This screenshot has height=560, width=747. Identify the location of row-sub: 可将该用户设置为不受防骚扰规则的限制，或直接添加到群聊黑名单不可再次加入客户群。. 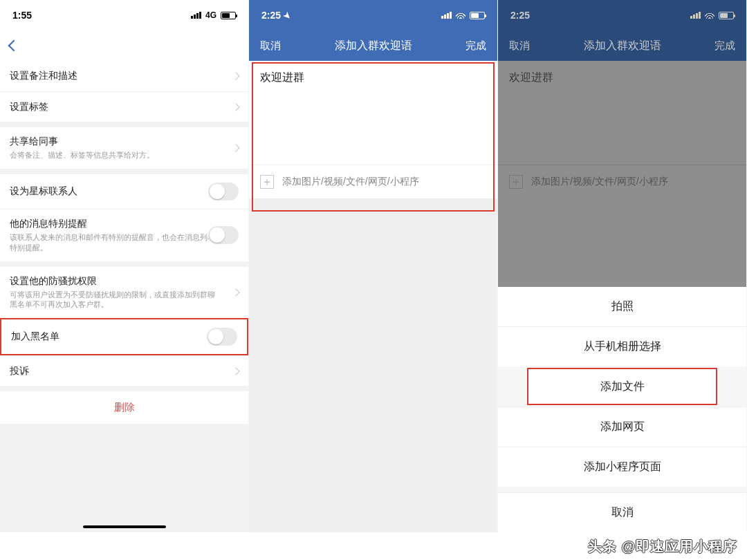
(115, 300).